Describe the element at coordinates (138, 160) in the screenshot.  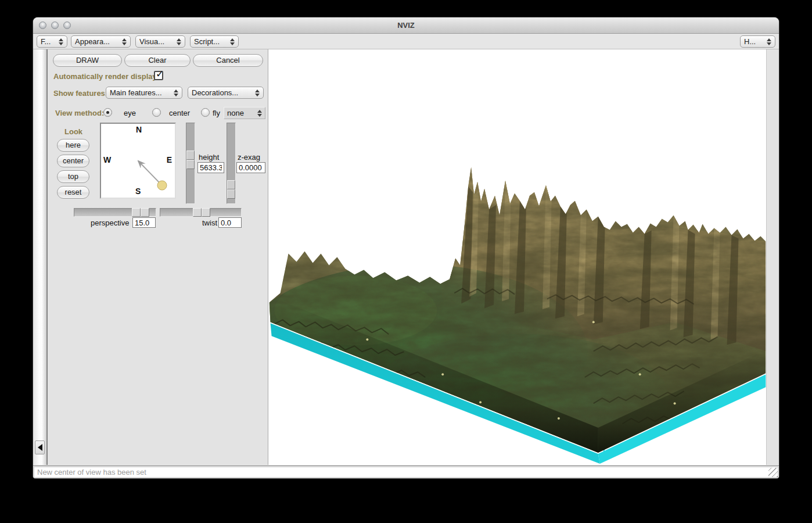
I see `view-position-pad: N S W E` at that location.